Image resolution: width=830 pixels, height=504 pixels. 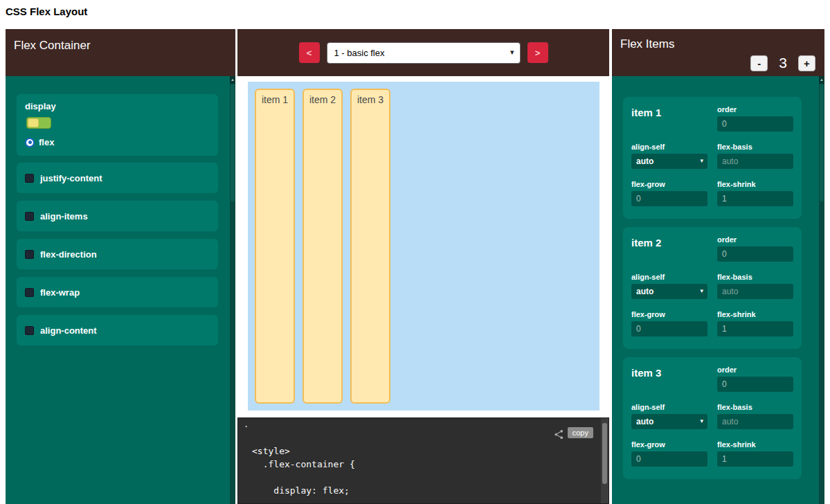 I want to click on option-align-items: align-items, so click(x=118, y=216).